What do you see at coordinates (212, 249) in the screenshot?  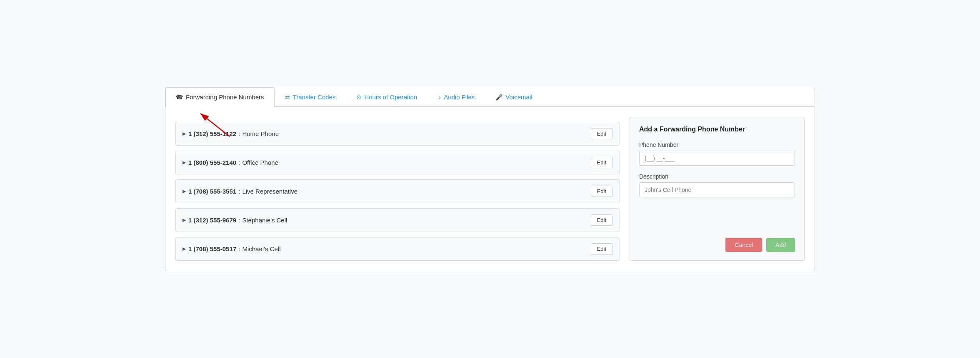 I see `phone-number: 1 (708) 555-0517` at bounding box center [212, 249].